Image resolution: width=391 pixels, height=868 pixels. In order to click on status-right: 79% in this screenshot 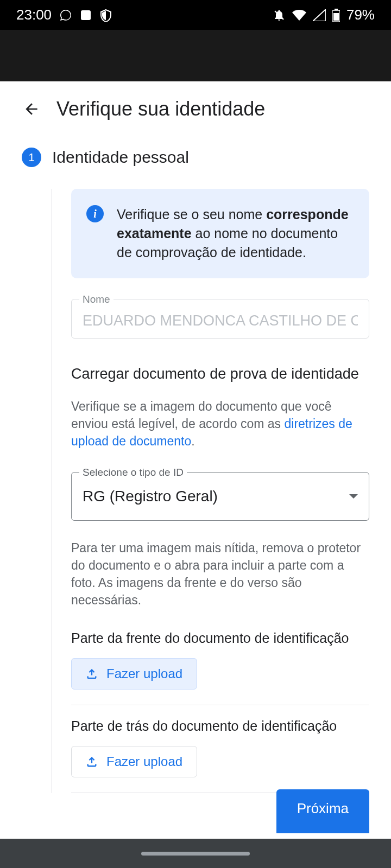, I will do `click(324, 15)`.